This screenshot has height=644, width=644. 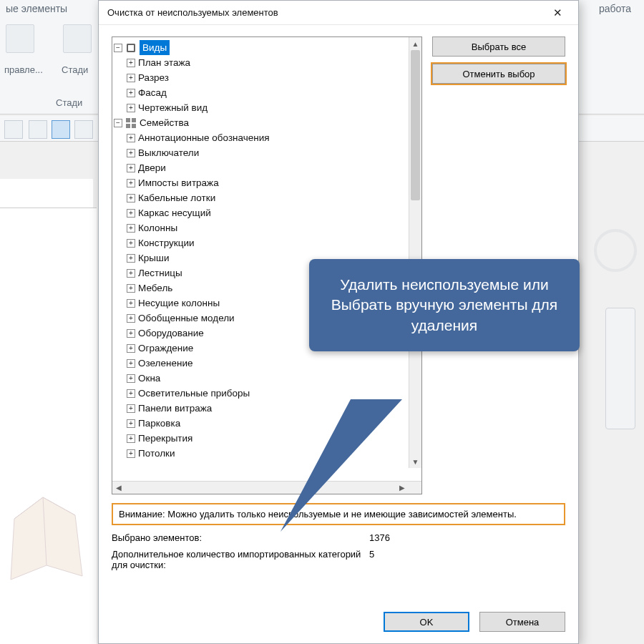 I want to click on annotation-callout-tail, so click(x=345, y=467).